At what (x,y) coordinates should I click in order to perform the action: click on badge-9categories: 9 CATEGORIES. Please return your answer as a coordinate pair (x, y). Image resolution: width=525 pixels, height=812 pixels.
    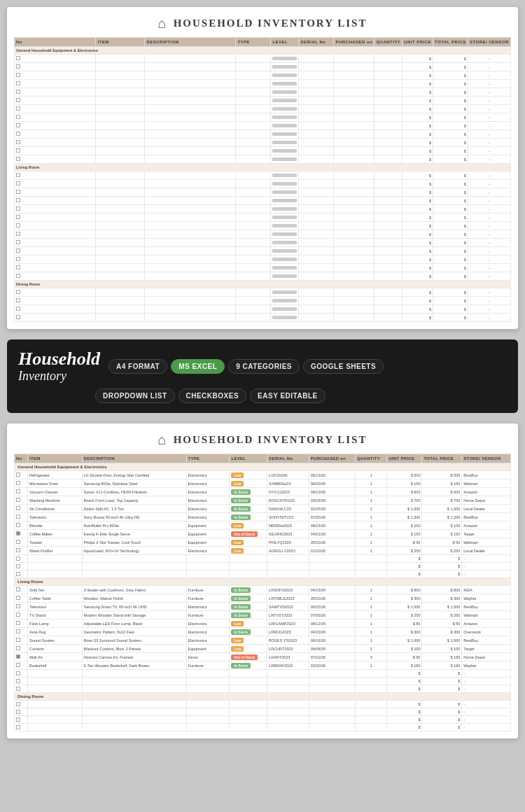
    Looking at the image, I should click on (264, 367).